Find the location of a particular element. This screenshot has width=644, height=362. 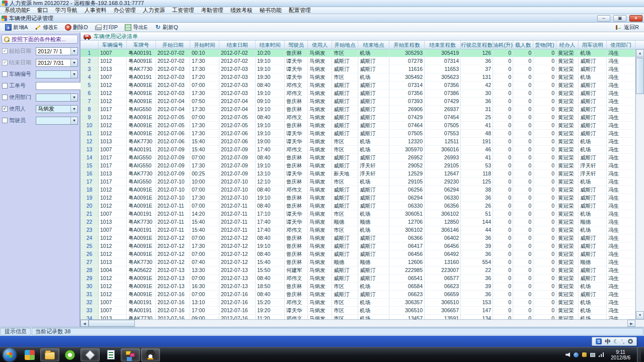

filter-combo-4: ▼ is located at coordinates (57, 98).